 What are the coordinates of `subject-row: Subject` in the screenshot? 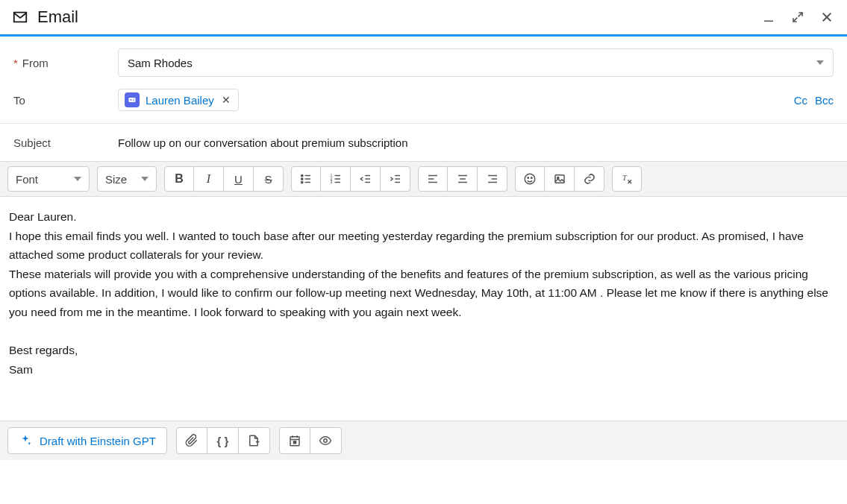 It's located at (424, 142).